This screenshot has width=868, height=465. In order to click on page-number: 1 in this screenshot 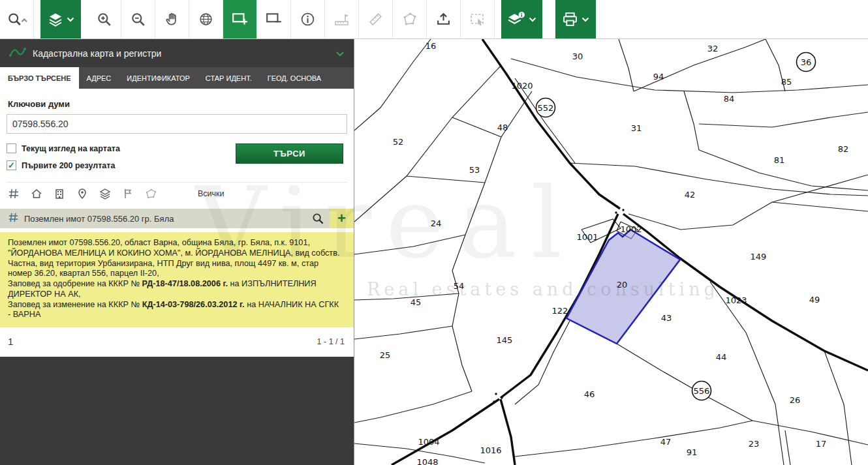, I will do `click(10, 342)`.